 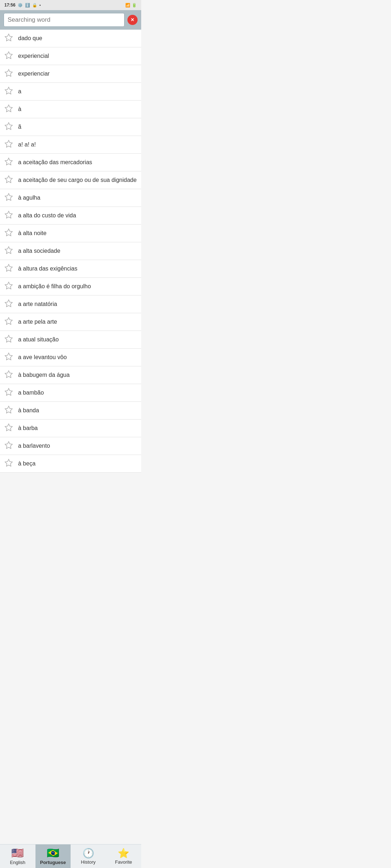 What do you see at coordinates (28, 428) in the screenshot?
I see `word-text: à barba` at bounding box center [28, 428].